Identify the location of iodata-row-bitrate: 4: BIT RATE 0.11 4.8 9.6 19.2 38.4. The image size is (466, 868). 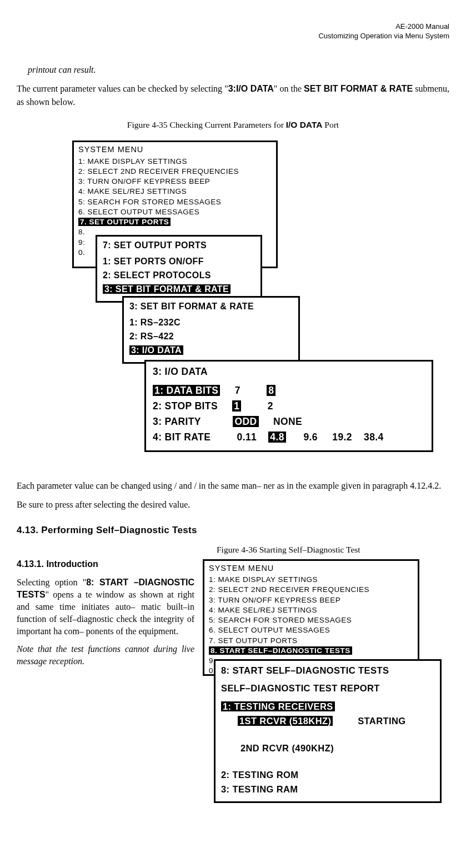
(289, 437).